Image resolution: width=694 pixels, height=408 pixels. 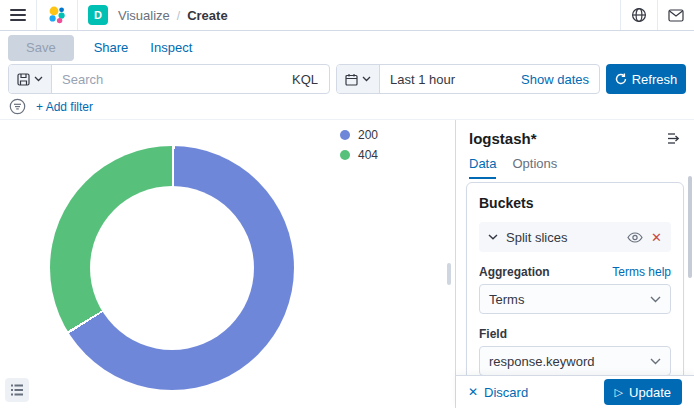 What do you see at coordinates (642, 272) in the screenshot?
I see `terms-help-link: Terms help` at bounding box center [642, 272].